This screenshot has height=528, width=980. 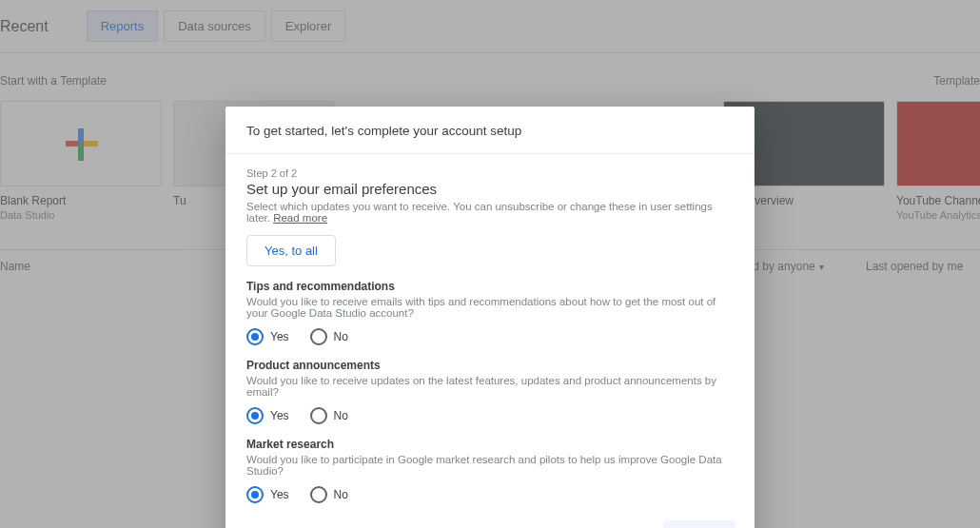 What do you see at coordinates (490, 212) in the screenshot?
I see `dialog-section-desc: Select which updates you want to receive…` at bounding box center [490, 212].